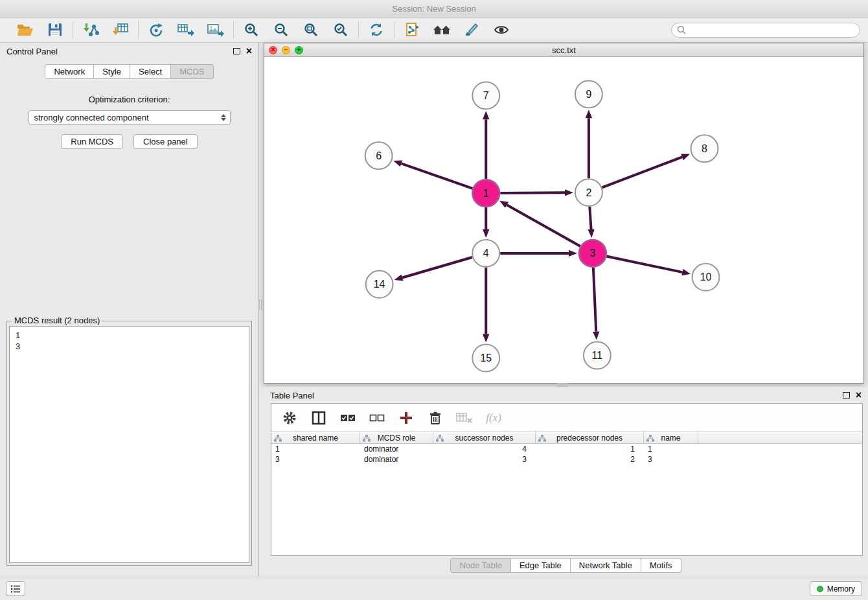 Image resolution: width=868 pixels, height=600 pixels. Describe the element at coordinates (273, 51) in the screenshot. I see `close-window-button: ×` at that location.